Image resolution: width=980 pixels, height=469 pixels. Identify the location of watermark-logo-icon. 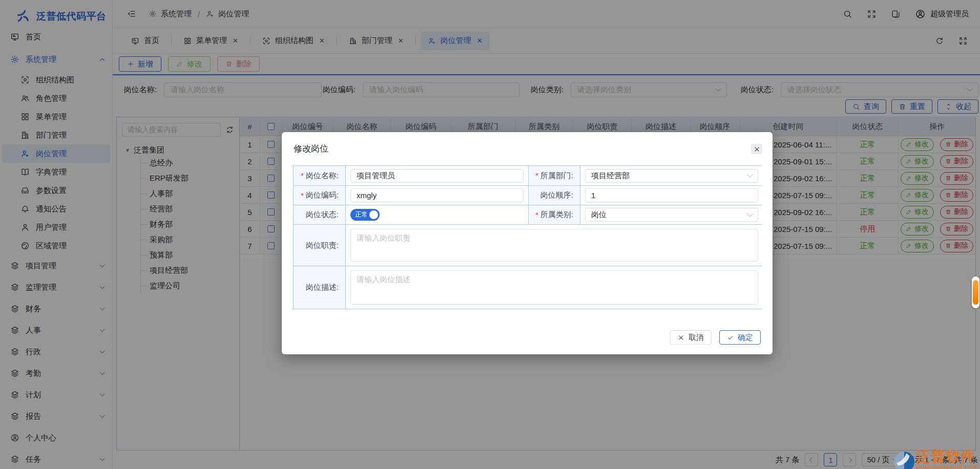
(904, 460).